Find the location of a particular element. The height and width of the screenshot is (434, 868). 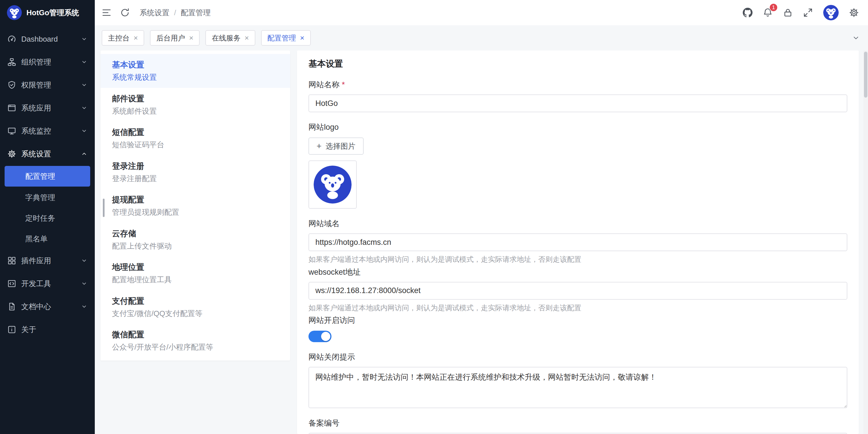

sidebar-item-dev-tools: 开发工具 is located at coordinates (47, 283).